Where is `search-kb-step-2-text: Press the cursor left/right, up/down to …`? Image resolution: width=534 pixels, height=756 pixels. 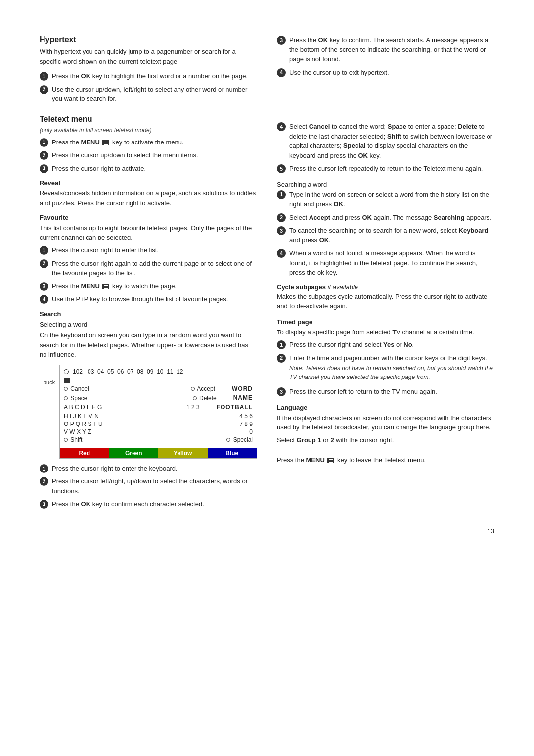
search-kb-step-2-text: Press the cursor left/right, up/down to … is located at coordinates (154, 486).